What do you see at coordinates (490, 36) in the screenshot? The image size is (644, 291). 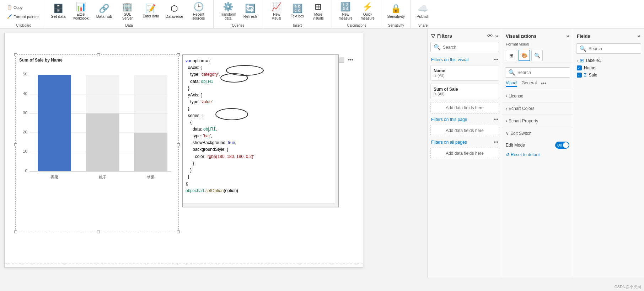 I see `eye-icon: 👁` at bounding box center [490, 36].